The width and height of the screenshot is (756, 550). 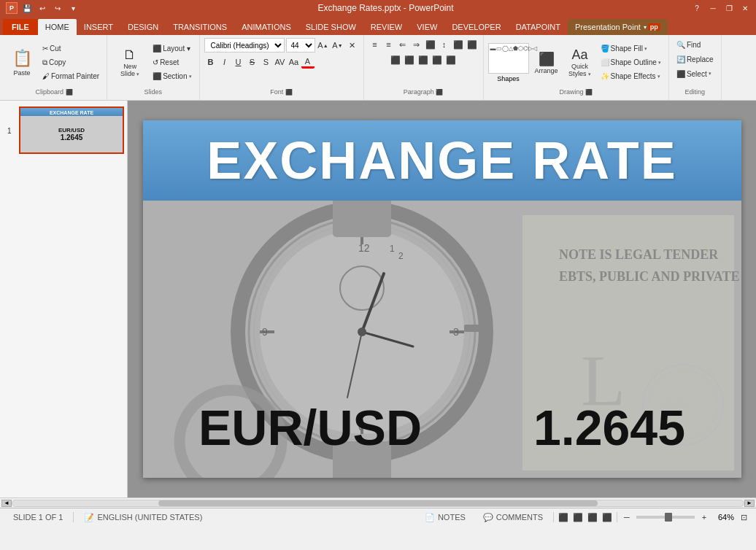 What do you see at coordinates (423, 60) in the screenshot?
I see `align-right-button: ⬛` at bounding box center [423, 60].